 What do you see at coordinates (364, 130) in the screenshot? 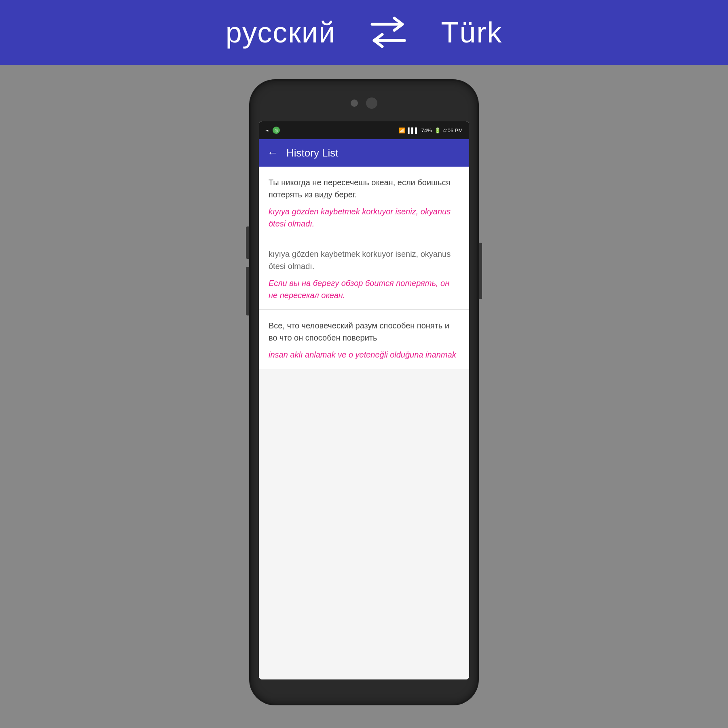
I see `status-bar: ⌁ ◎ 📶 ▌▌▌ 74% 🔋 4:06 PM` at bounding box center [364, 130].